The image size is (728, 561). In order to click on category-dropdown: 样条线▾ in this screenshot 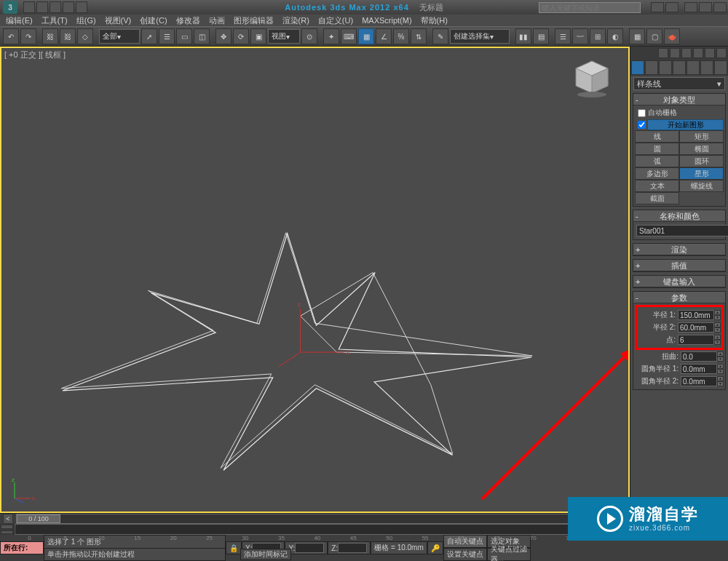, I will do `click(679, 84)`.